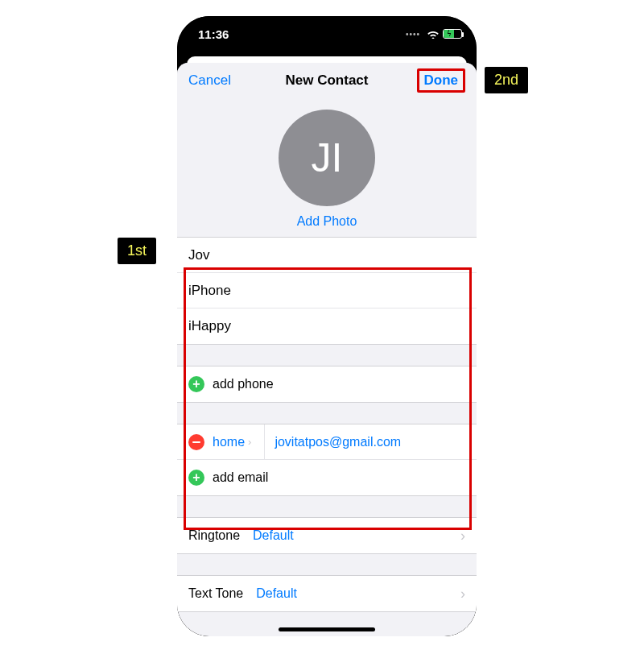  What do you see at coordinates (327, 158) in the screenshot?
I see `avatar-placeholder: JI` at bounding box center [327, 158].